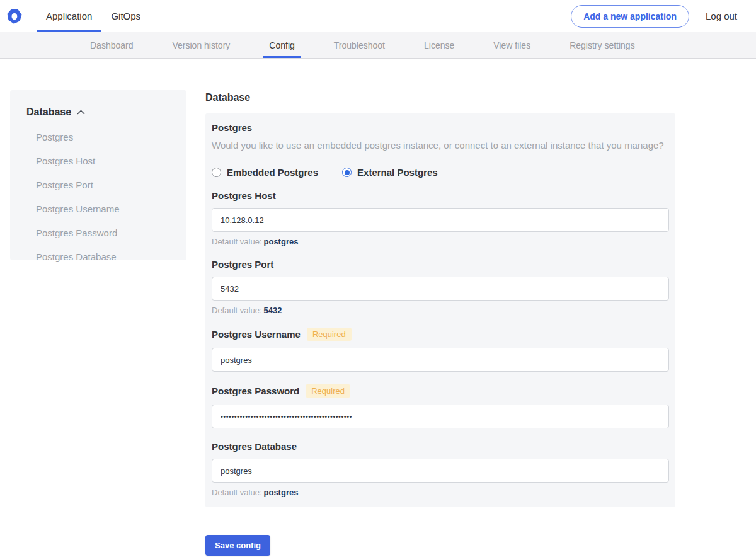  What do you see at coordinates (14, 16) in the screenshot?
I see `app-logo-icon` at bounding box center [14, 16].